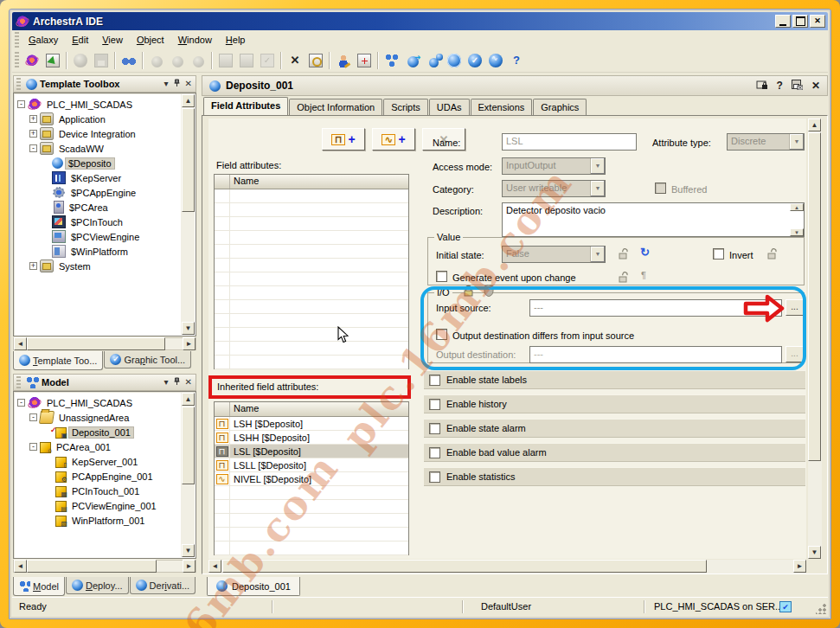 This screenshot has width=840, height=628. I want to click on help-icon, so click(516, 61).